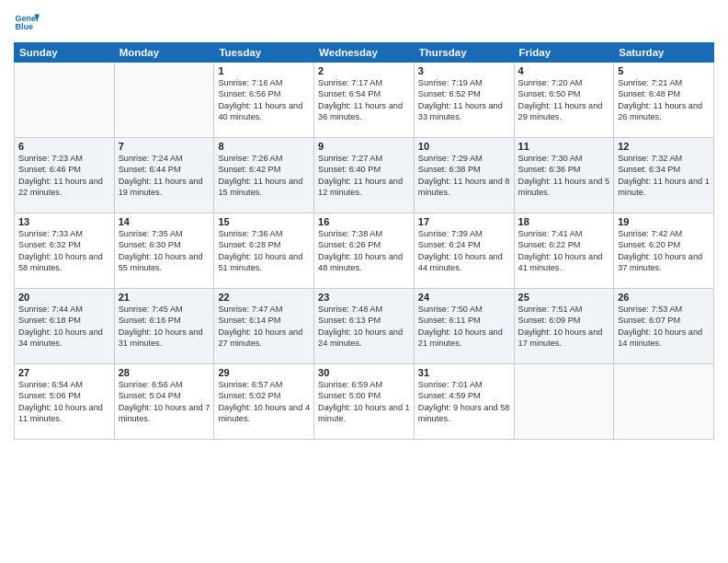  I want to click on day-number: 5, so click(664, 71).